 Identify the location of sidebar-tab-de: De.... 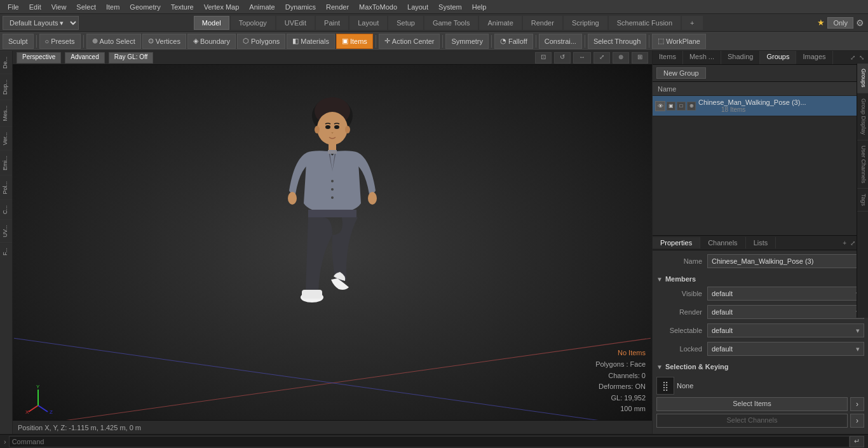
(6, 62).